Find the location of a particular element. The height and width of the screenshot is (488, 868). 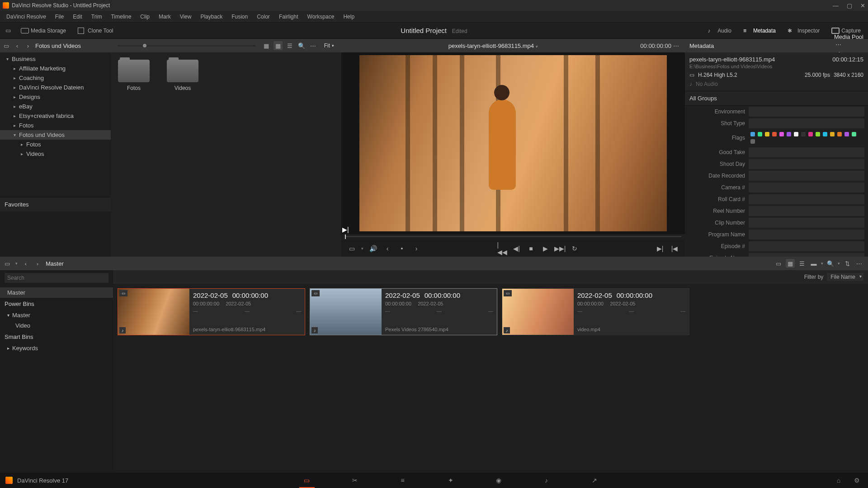

menu-fairlight: Fairlight is located at coordinates (288, 17).